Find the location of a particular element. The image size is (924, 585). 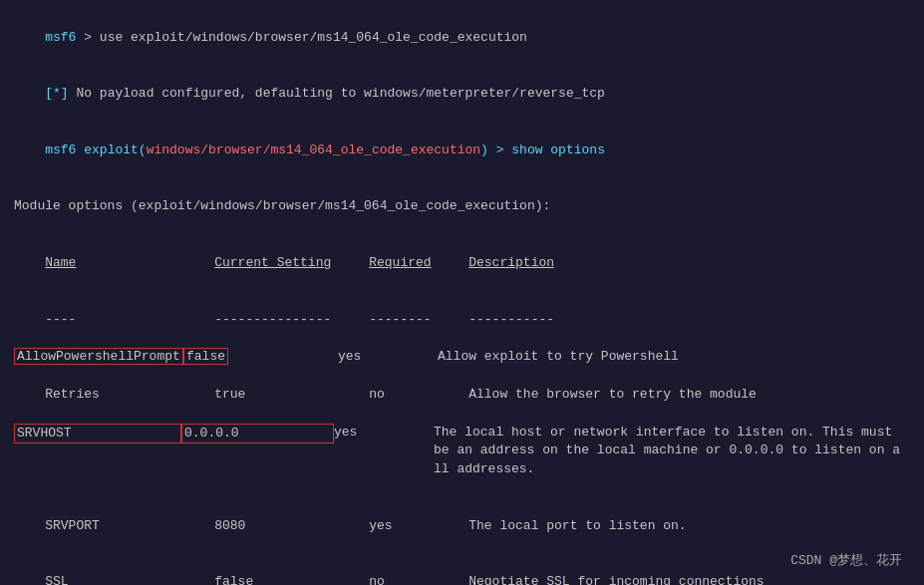

watermark: CSDN @梦想、花开 is located at coordinates (846, 562).